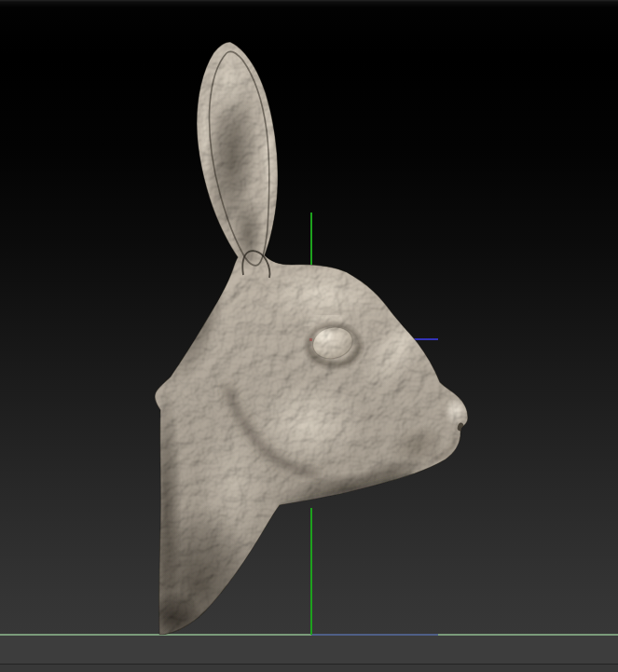 Image resolution: width=618 pixels, height=672 pixels. Describe the element at coordinates (173, 618) in the screenshot. I see `chest-deep-shadow` at that location.